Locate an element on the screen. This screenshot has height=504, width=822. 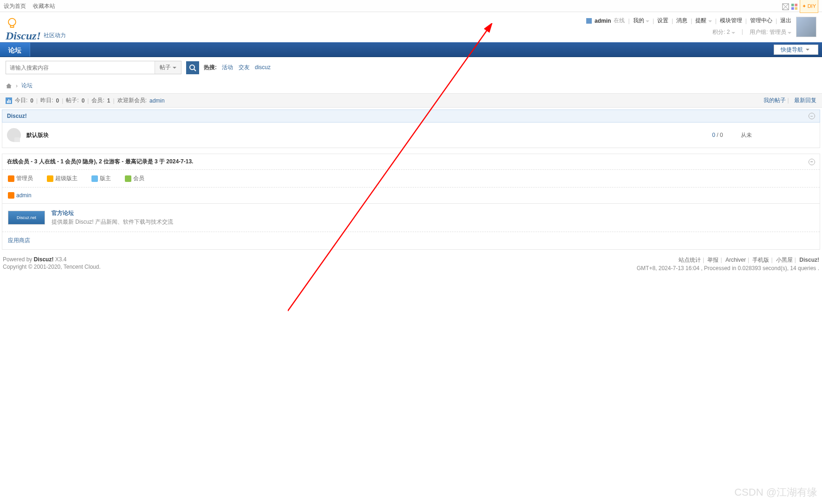
copyright: Copyright © 2001-2020, Tencent Cloud. is located at coordinates (52, 267).